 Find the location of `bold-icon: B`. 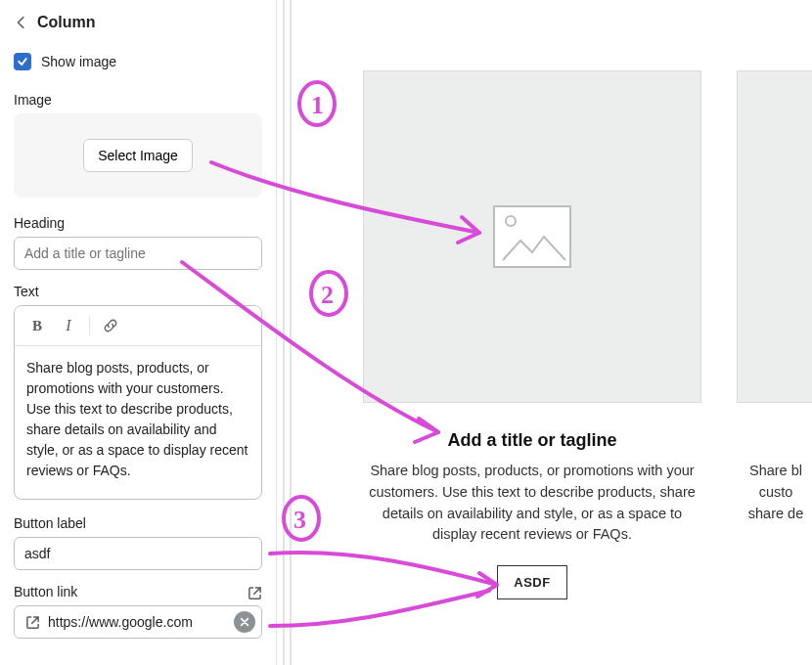

bold-icon: B is located at coordinates (37, 326).